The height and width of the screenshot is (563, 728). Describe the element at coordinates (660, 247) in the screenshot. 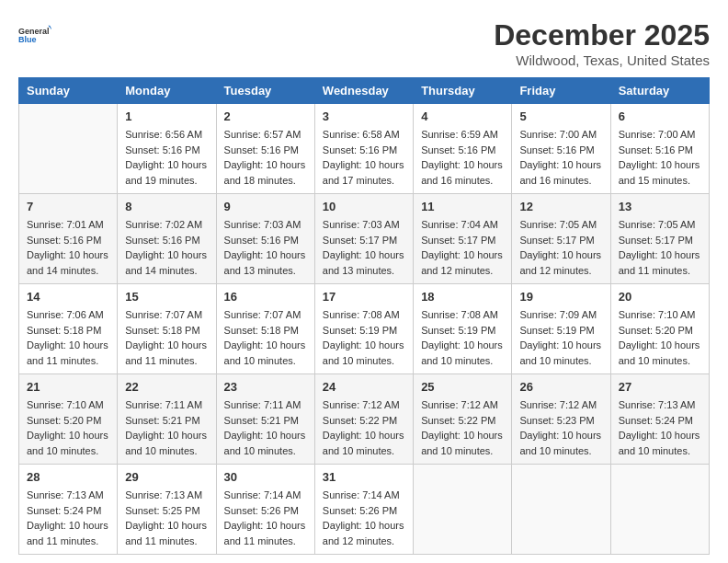

I see `day-info: Sunrise: 7:05 AMSunset: 5:17 PMDaylight:…` at that location.